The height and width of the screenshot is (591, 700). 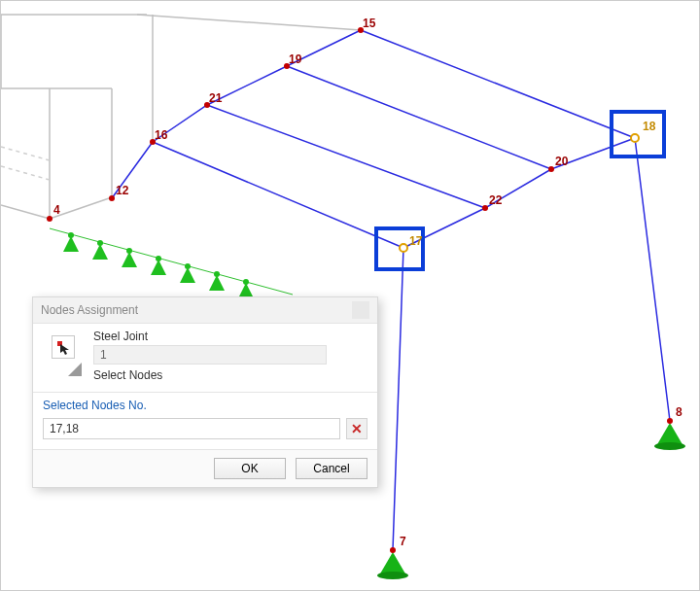 What do you see at coordinates (171, 261) in the screenshot?
I see `supports-row` at bounding box center [171, 261].